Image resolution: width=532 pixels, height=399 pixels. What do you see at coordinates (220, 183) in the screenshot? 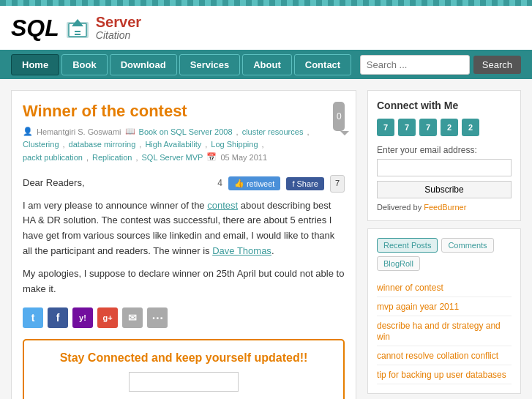
I see `like-count: 4` at bounding box center [220, 183].